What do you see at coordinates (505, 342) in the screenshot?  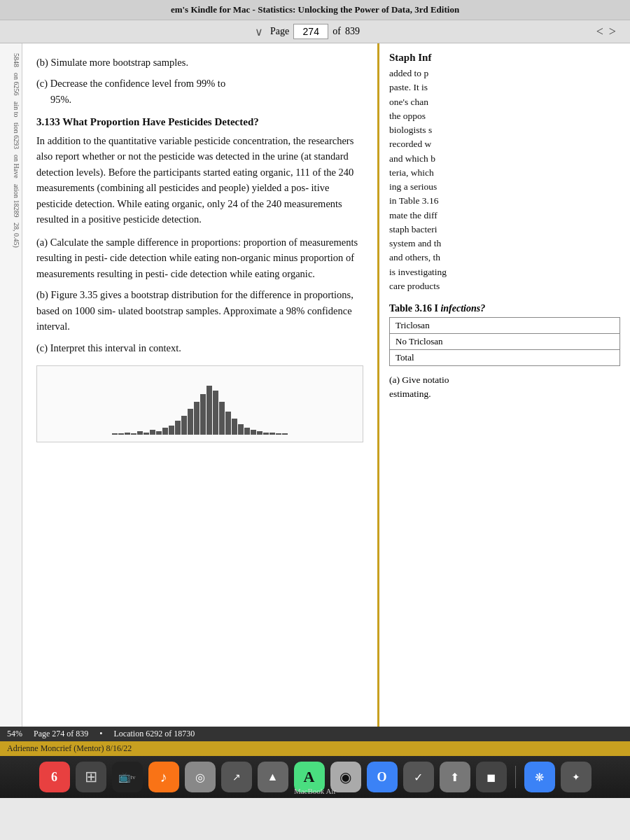 I see `data-table: Triclosan No Triclosan Total` at bounding box center [505, 342].